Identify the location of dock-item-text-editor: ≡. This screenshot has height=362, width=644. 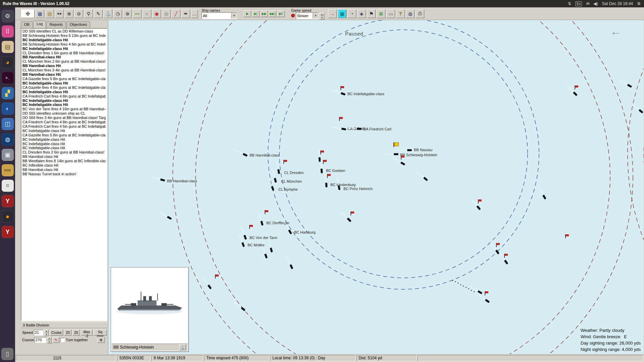
(8, 186).